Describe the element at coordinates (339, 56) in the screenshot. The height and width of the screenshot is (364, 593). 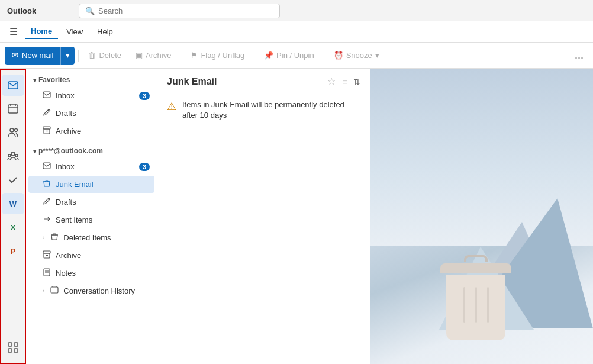
I see `snooze-icon: ⏰` at that location.